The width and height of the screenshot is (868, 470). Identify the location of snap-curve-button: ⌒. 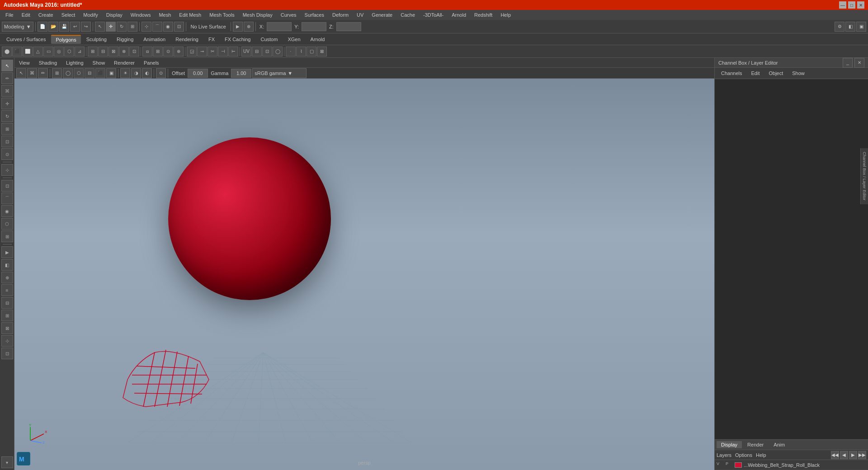
(157, 27).